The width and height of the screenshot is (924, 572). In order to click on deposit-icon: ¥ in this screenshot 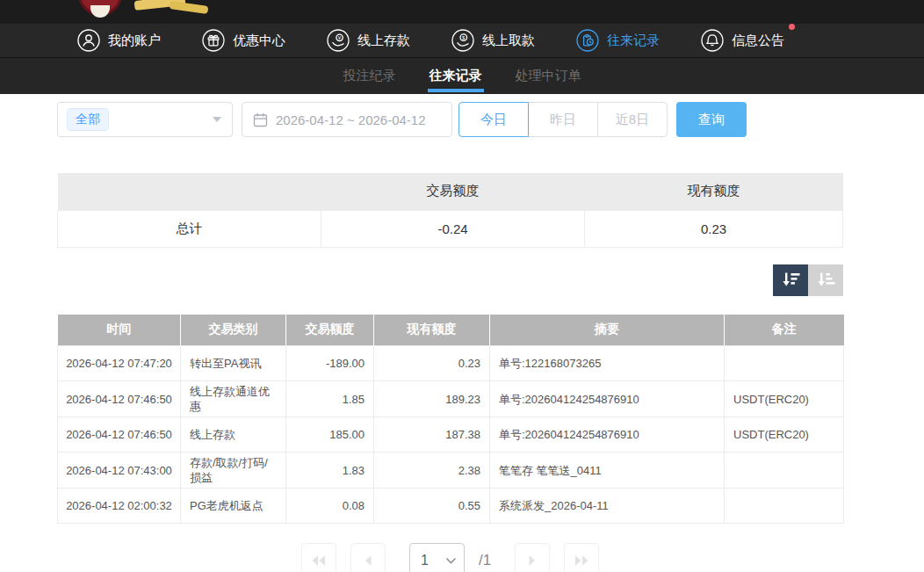, I will do `click(338, 40)`.